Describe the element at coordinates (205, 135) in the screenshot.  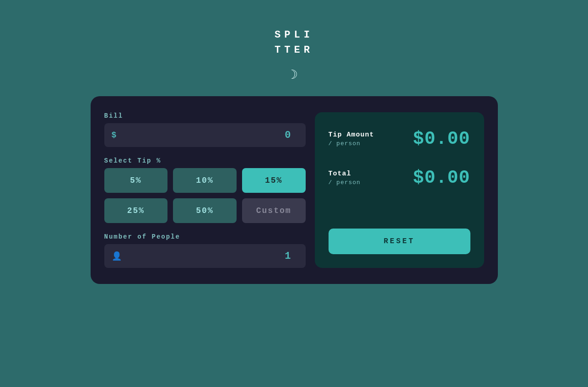
I see `bill-input-wrapper: $` at that location.